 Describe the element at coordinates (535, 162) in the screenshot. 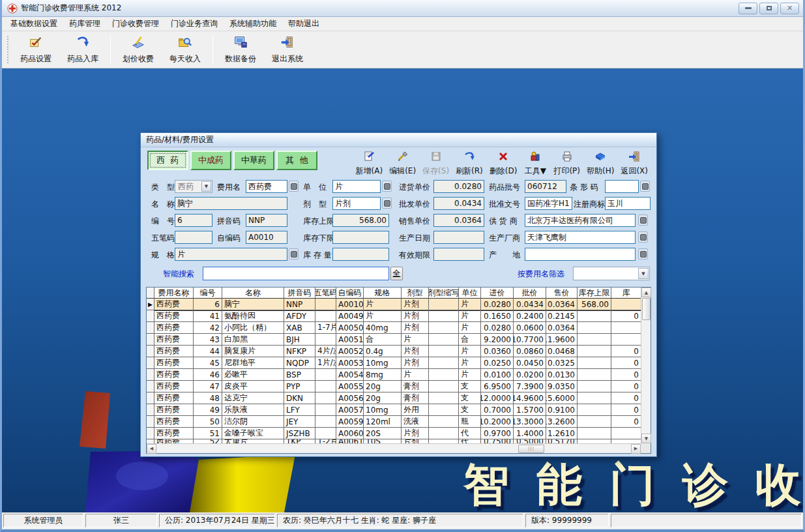

I see `tools-button: 工具▼` at that location.